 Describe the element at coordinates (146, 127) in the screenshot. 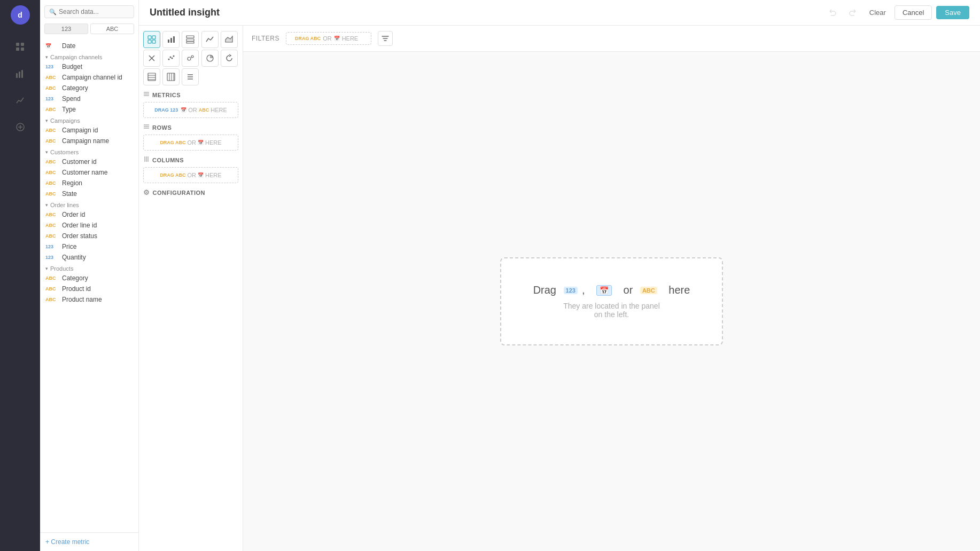

I see `rows-icon` at that location.